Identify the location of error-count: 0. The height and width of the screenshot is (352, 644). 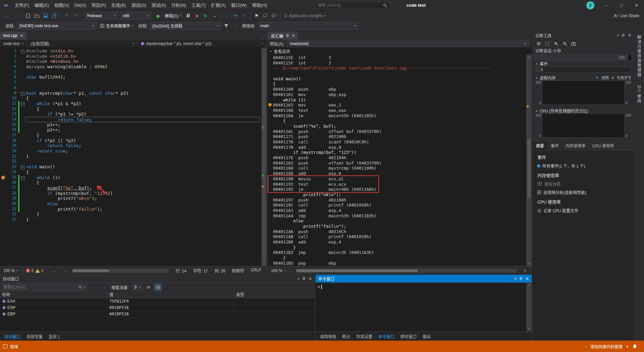
(33, 271).